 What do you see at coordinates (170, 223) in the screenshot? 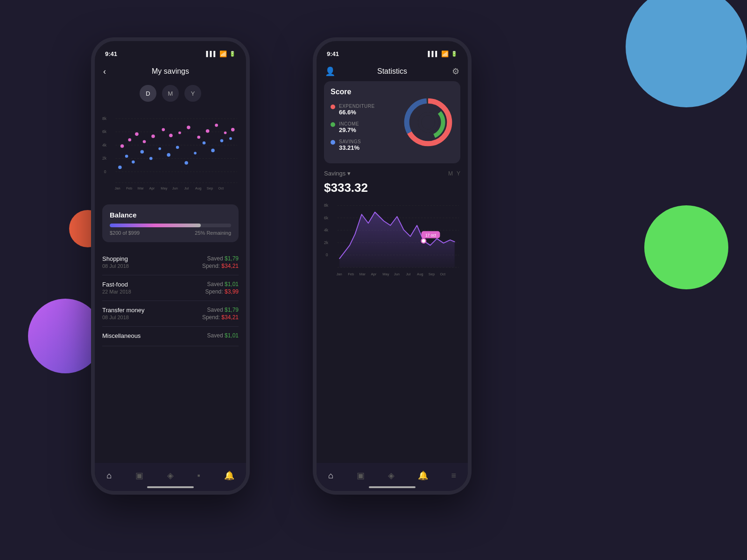
I see `balance-card: Balance $200 of $999 25% Remaining` at bounding box center [170, 223].